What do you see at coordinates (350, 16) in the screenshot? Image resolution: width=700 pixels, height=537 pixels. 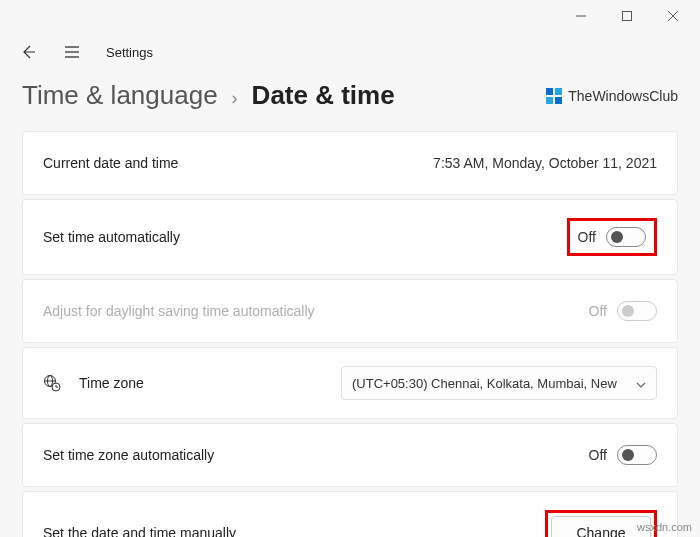 I see `window-titlebar` at bounding box center [350, 16].